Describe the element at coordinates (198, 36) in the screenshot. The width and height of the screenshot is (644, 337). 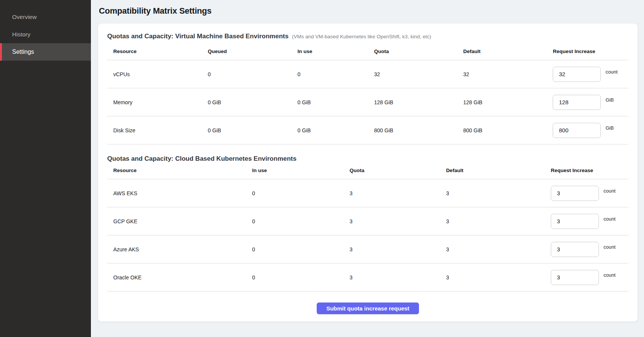
I see `section-title: Quotas and Capacity: Virtual Machine Bas…` at that location.